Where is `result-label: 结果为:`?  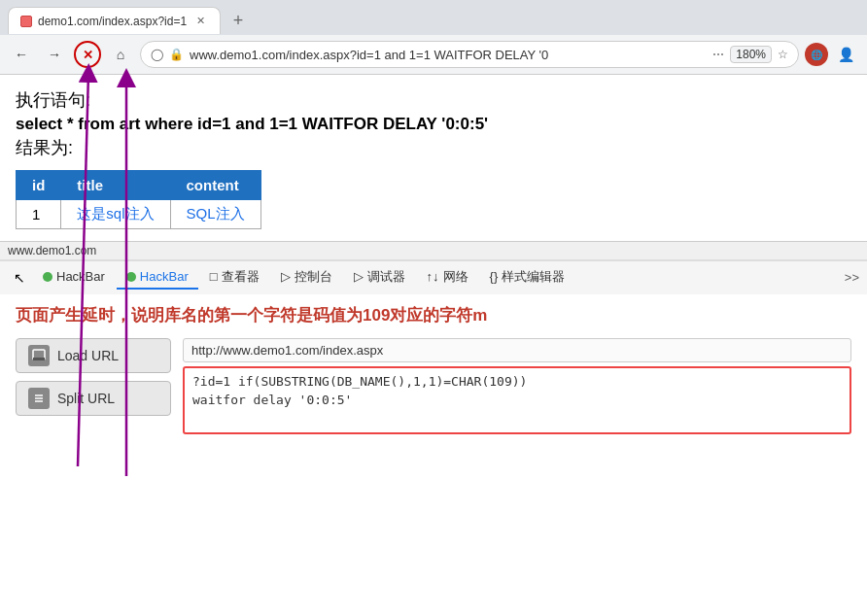 result-label: 结果为: is located at coordinates (434, 148).